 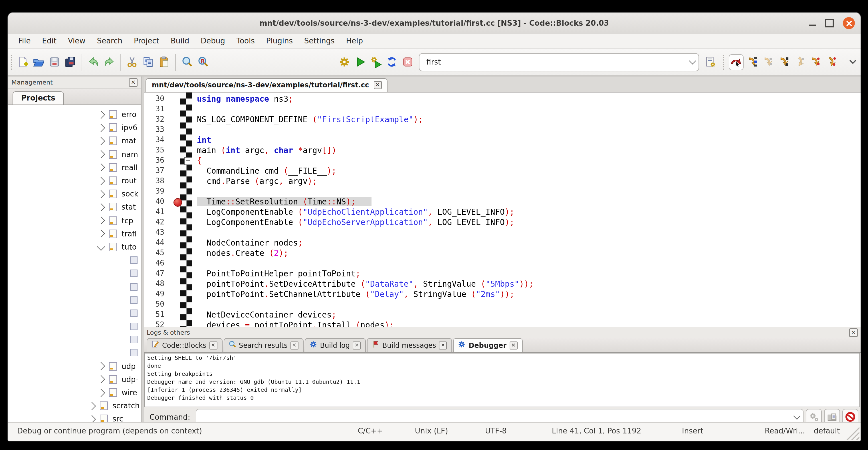 What do you see at coordinates (23, 62) in the screenshot?
I see `new-file-button` at bounding box center [23, 62].